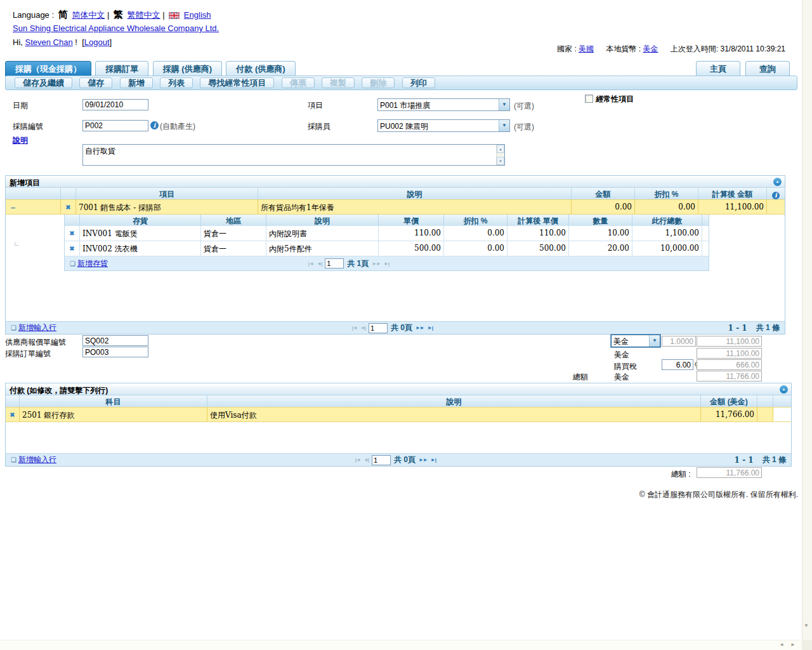 The height and width of the screenshot is (650, 812). Describe the element at coordinates (136, 83) in the screenshot. I see `new-button: 新增` at that location.